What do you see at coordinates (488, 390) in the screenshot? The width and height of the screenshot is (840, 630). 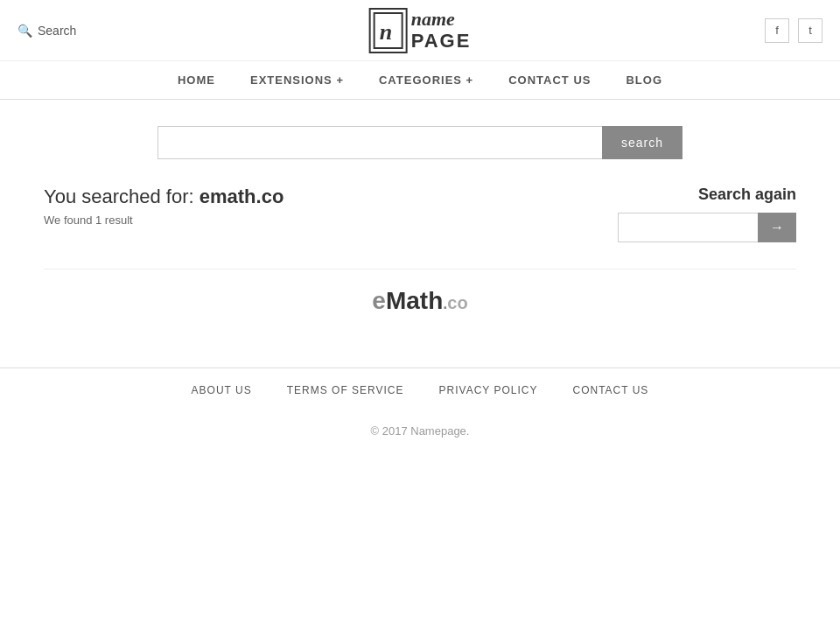 I see `footer-link-privacy: PRIVACY POLICY` at bounding box center [488, 390].